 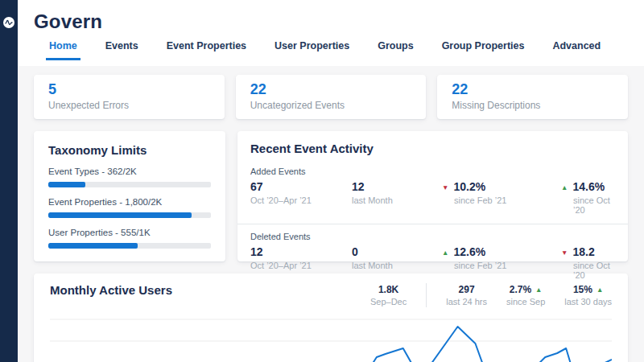 I want to click on deleted-events-stats: 12 Oct ’20–Apr ’21 0 last Month ▲12.6% s…, so click(x=433, y=262).